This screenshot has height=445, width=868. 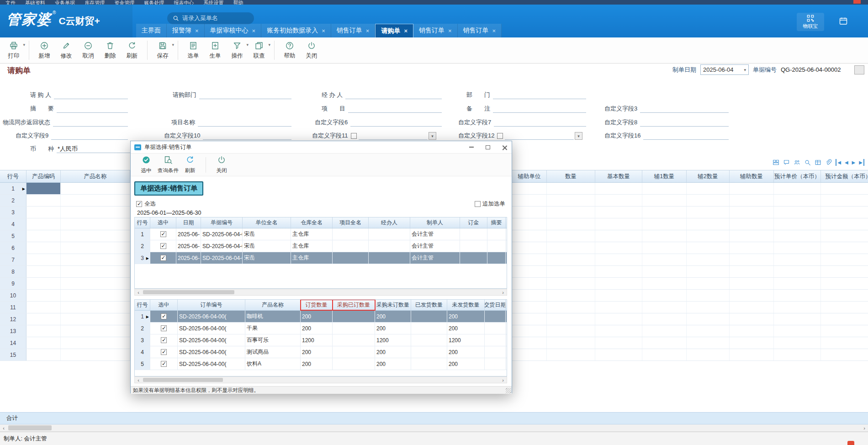 I want to click on cell: 宋岳, so click(x=267, y=246).